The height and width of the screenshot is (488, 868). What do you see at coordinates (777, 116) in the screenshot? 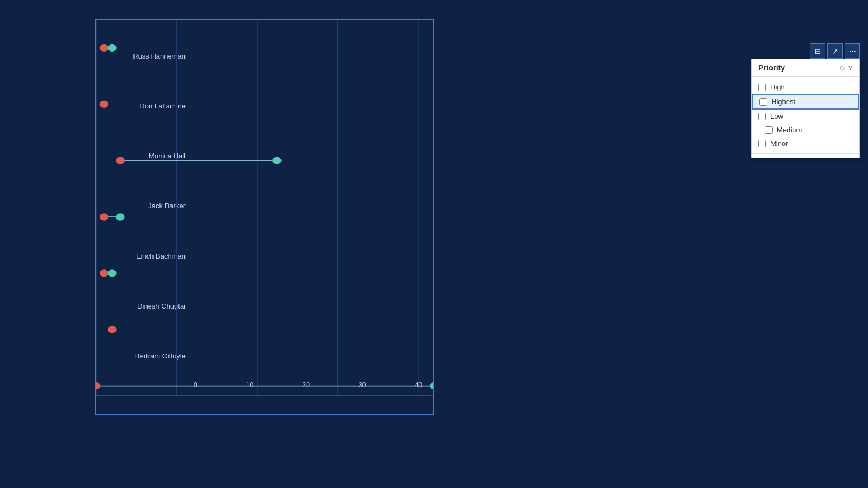
I see `filter-label-low: Low` at bounding box center [777, 116].